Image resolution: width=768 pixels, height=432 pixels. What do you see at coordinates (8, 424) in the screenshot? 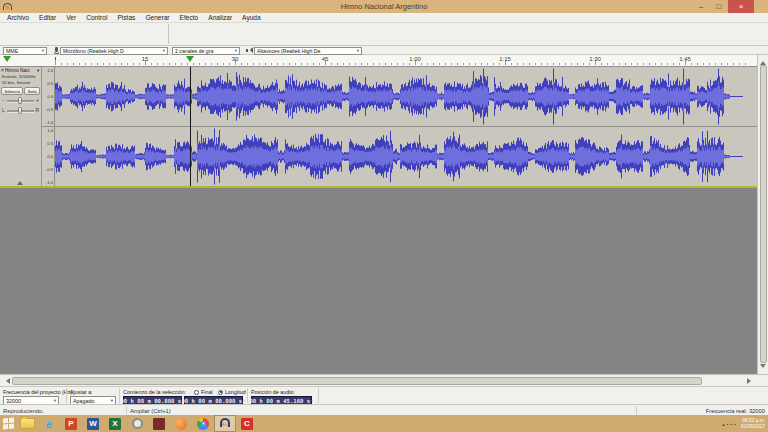
I see `start-button` at bounding box center [8, 424].